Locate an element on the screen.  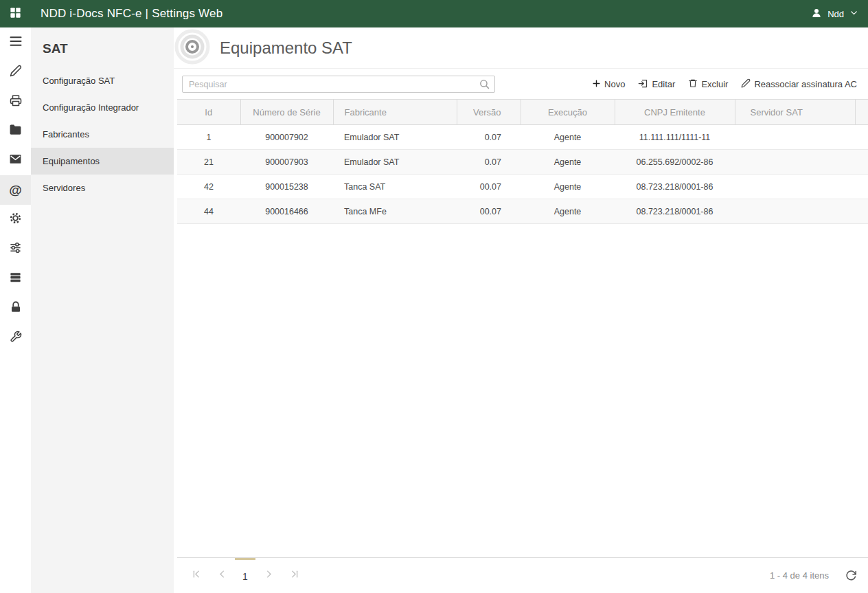
reassociar-button: Reassociar assinatura AC is located at coordinates (799, 84).